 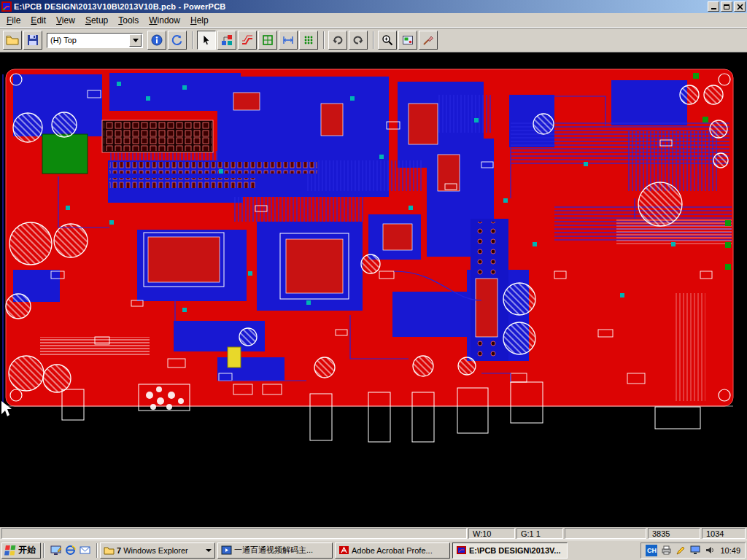 What do you see at coordinates (70, 550) in the screenshot?
I see `quick-launch` at bounding box center [70, 550].